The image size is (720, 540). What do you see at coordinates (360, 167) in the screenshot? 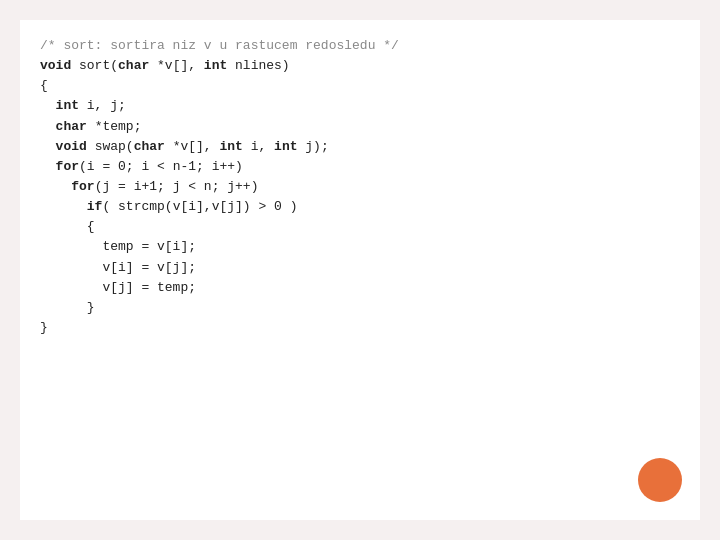
I see `code-line: for(i = 0; i < n-1; i++)` at bounding box center [360, 167].